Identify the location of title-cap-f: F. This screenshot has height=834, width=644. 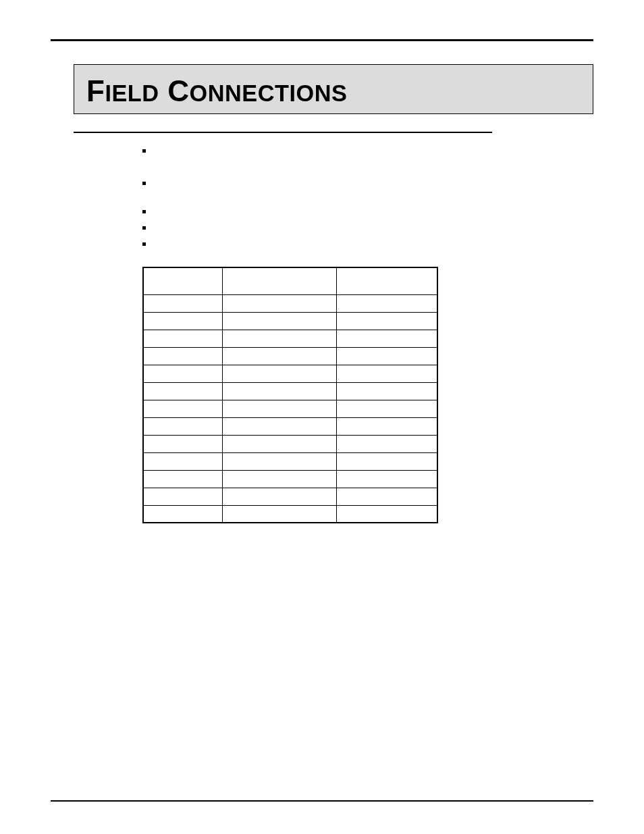
(96, 90).